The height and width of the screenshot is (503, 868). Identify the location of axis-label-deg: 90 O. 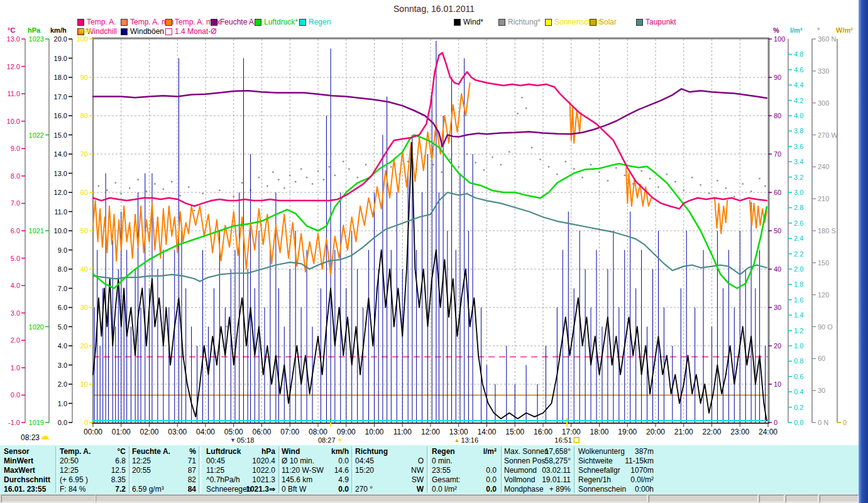
(825, 327).